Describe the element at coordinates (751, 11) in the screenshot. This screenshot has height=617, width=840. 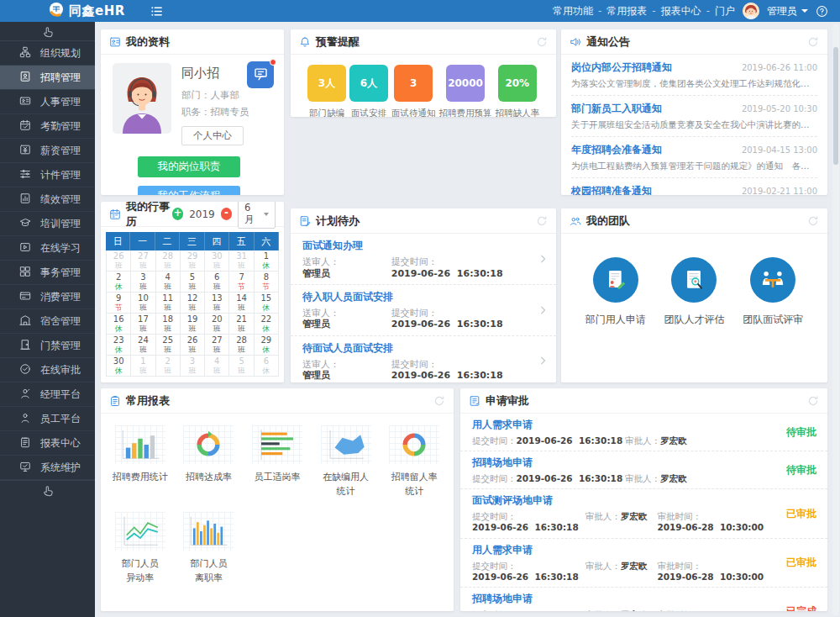
I see `user-avatar` at that location.